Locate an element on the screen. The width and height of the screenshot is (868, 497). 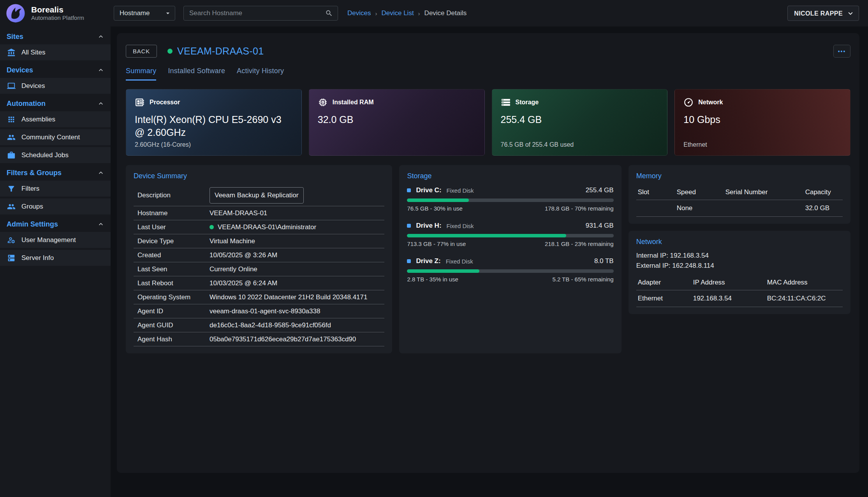
panel-title: Storage is located at coordinates (510, 176).